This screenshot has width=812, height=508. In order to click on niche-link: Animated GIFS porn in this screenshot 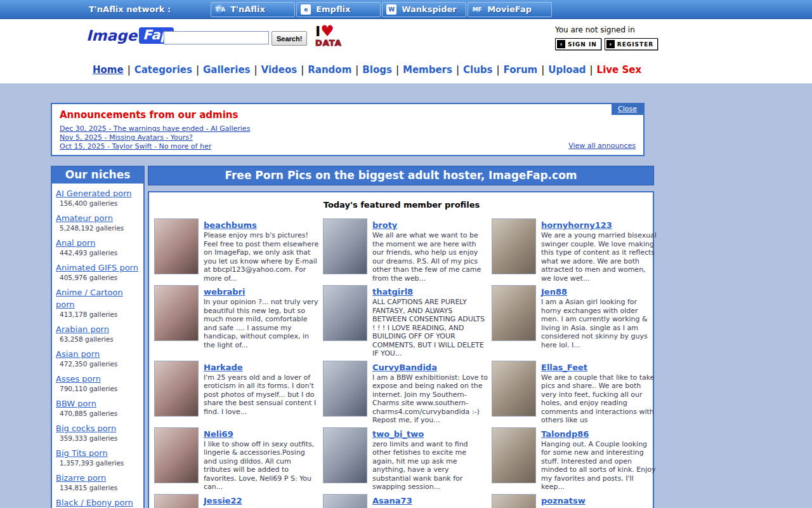, I will do `click(97, 268)`.